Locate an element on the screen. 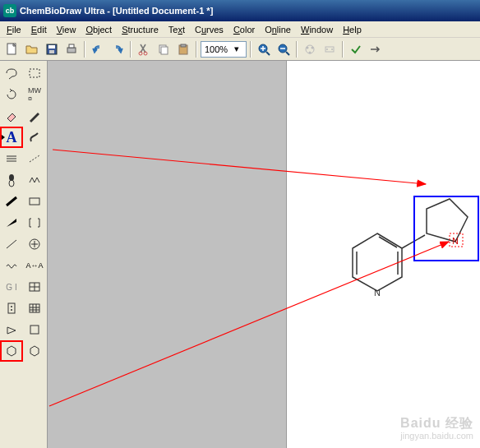  atom-map-tool: A↔A is located at coordinates (35, 266).